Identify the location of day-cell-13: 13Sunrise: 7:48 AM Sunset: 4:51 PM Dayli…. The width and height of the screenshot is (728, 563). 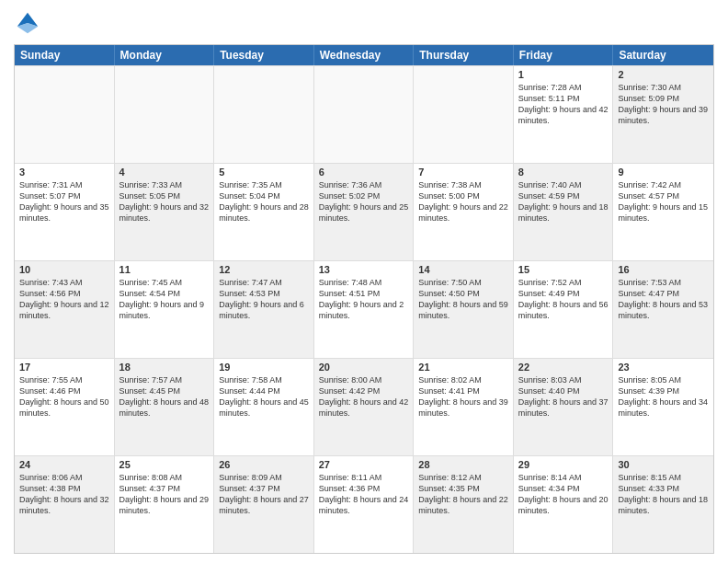
(364, 309).